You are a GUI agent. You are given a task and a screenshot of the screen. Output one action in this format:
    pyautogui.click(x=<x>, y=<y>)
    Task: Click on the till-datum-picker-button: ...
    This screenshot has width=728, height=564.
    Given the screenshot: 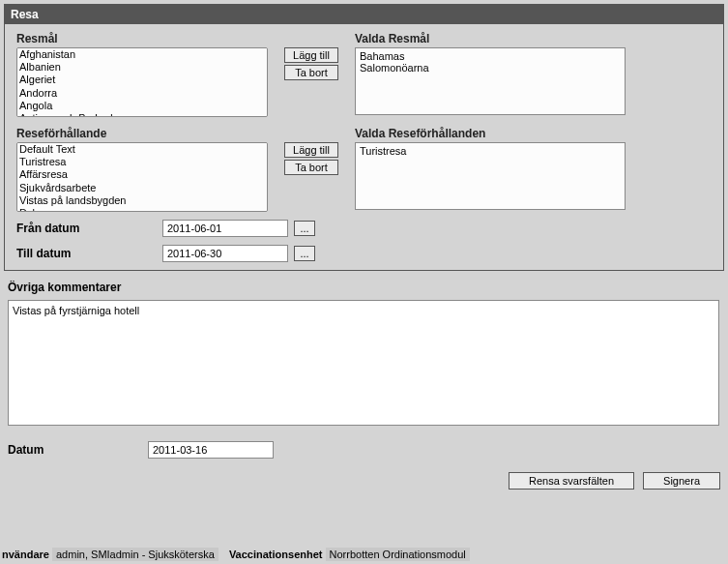 What is the action you would take?
    pyautogui.click(x=305, y=253)
    